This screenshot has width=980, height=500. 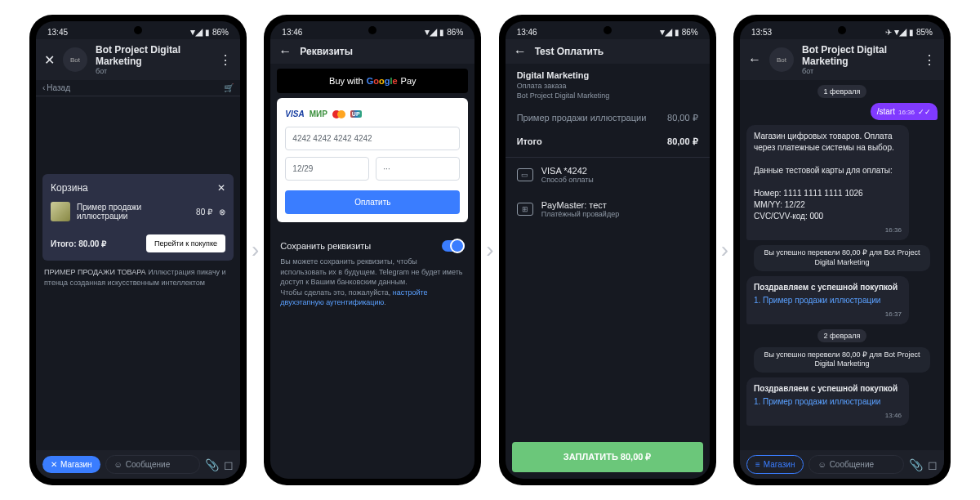 I want to click on incoming-message: Магазин цифровых товаров. Оплата через п…, so click(x=828, y=183).